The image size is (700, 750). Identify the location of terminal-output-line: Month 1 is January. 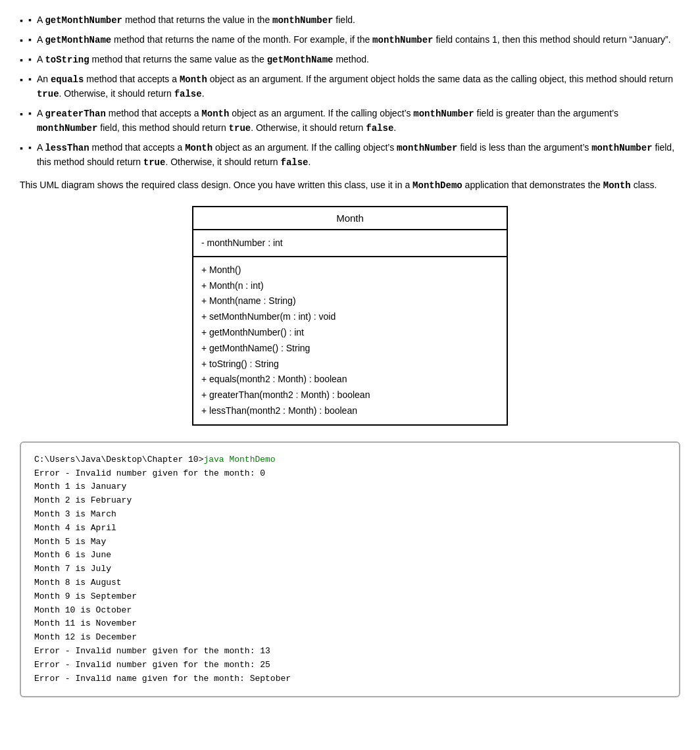
(350, 487).